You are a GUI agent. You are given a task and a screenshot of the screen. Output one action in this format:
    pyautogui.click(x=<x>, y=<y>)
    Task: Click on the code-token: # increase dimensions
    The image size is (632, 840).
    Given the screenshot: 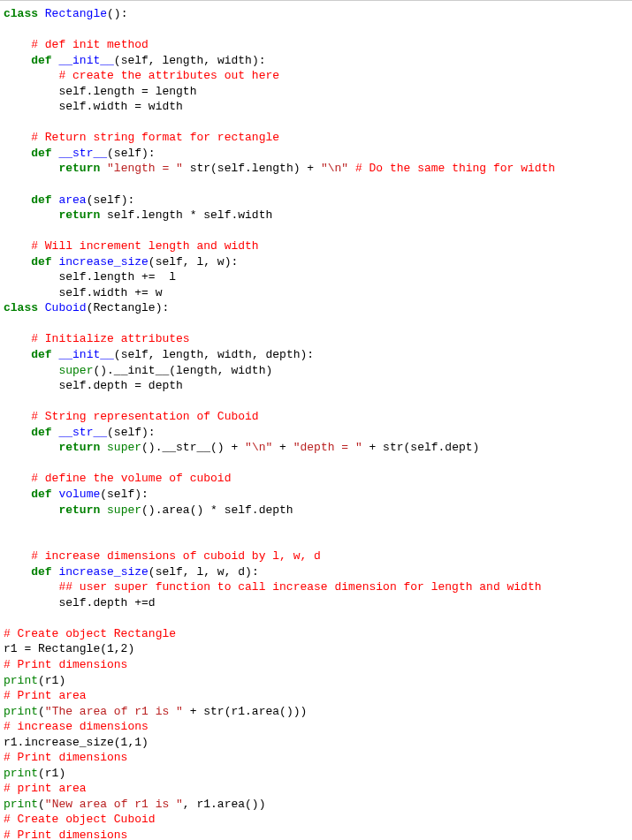 What is the action you would take?
    pyautogui.click(x=76, y=726)
    